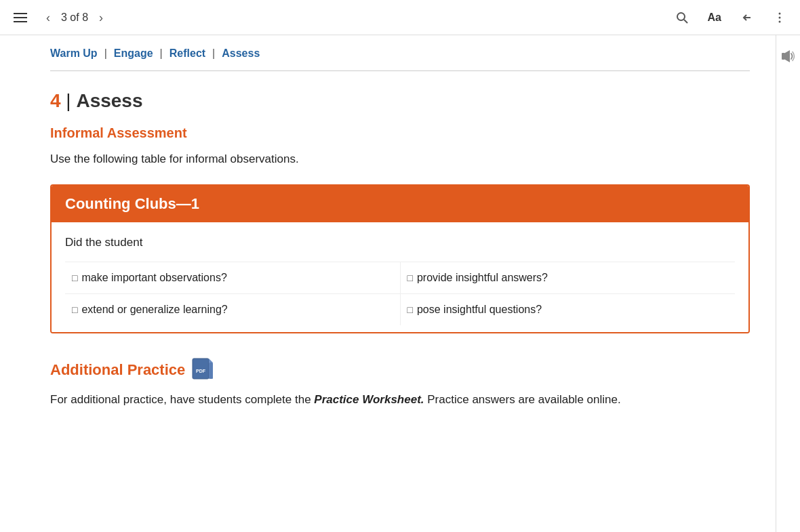 The width and height of the screenshot is (800, 532). What do you see at coordinates (788, 283) in the screenshot?
I see `side-panel` at bounding box center [788, 283].